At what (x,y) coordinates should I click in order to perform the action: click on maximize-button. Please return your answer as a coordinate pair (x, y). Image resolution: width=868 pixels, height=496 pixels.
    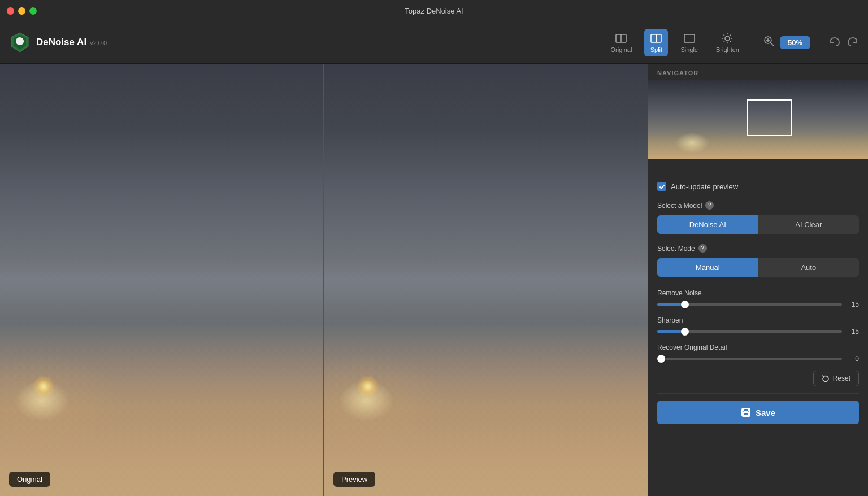
    Looking at the image, I should click on (33, 11).